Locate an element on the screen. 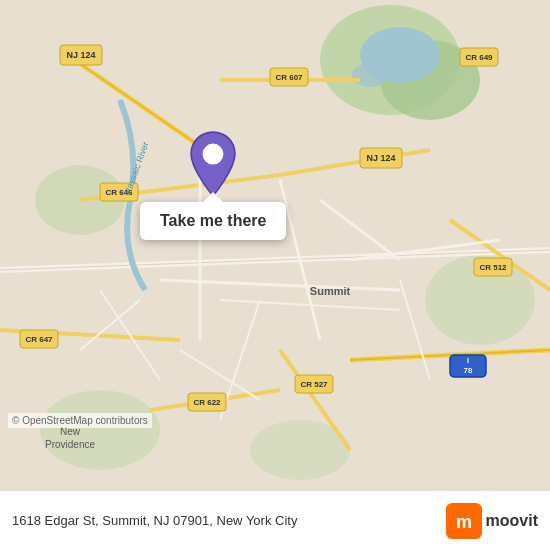 The image size is (550, 550). moovit-logo: m moovit is located at coordinates (492, 521).